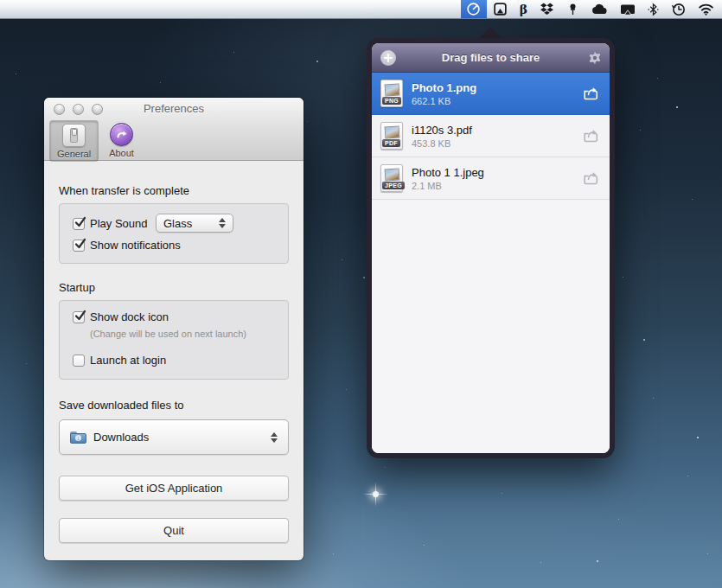  Describe the element at coordinates (491, 57) in the screenshot. I see `popover-title: Drag files to share` at that location.